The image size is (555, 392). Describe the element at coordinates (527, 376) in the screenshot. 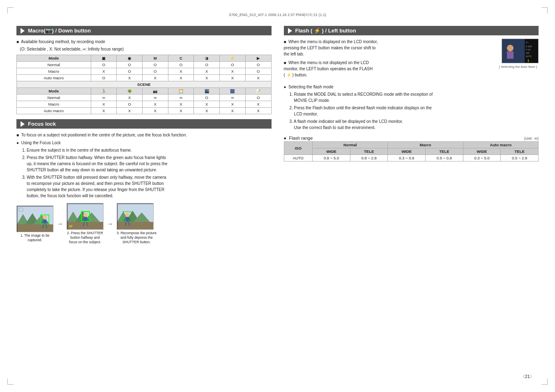

I see `page-number: 〈21〉` at that location.